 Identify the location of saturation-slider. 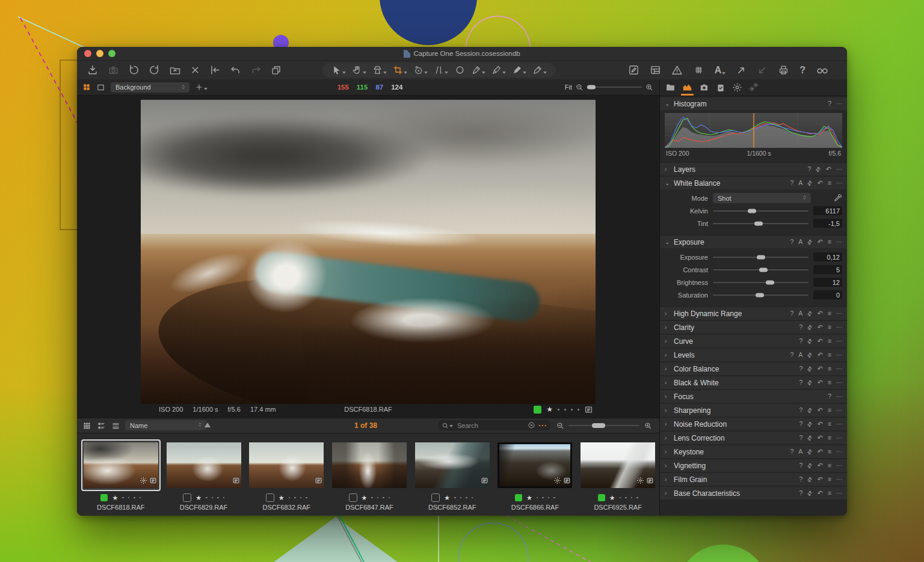
(760, 295).